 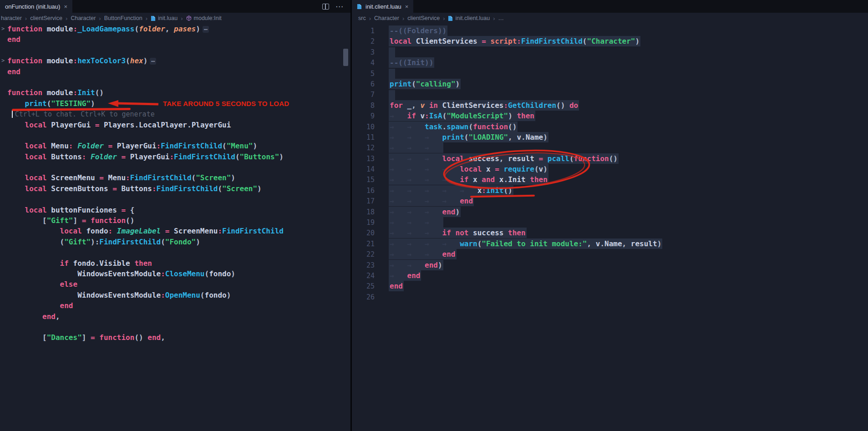 What do you see at coordinates (175, 29) in the screenshot?
I see `code-line: >function module:_LoadGamepass(folder, p…` at bounding box center [175, 29].